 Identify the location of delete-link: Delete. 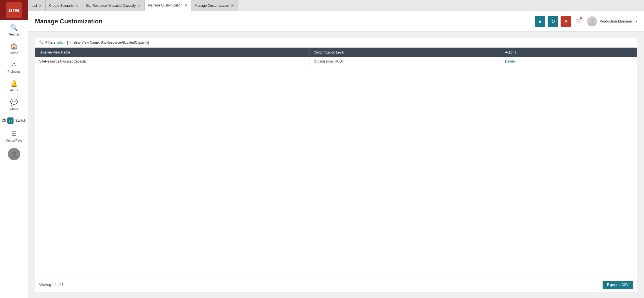
(510, 61).